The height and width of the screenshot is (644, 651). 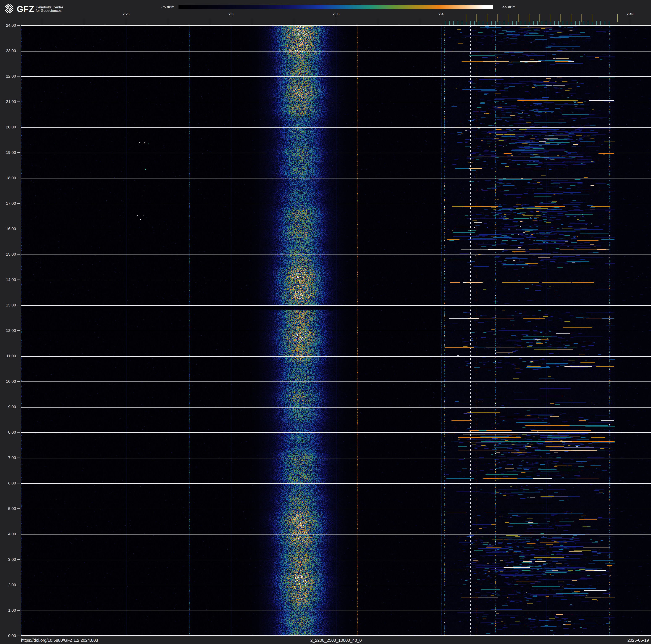 I want to click on time-tick-label: 22:00, so click(x=8, y=76).